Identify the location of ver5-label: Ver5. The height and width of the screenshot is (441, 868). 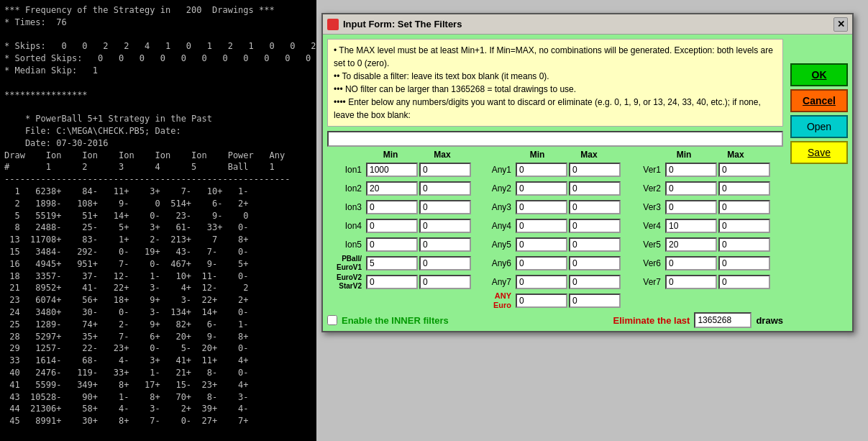
(645, 245).